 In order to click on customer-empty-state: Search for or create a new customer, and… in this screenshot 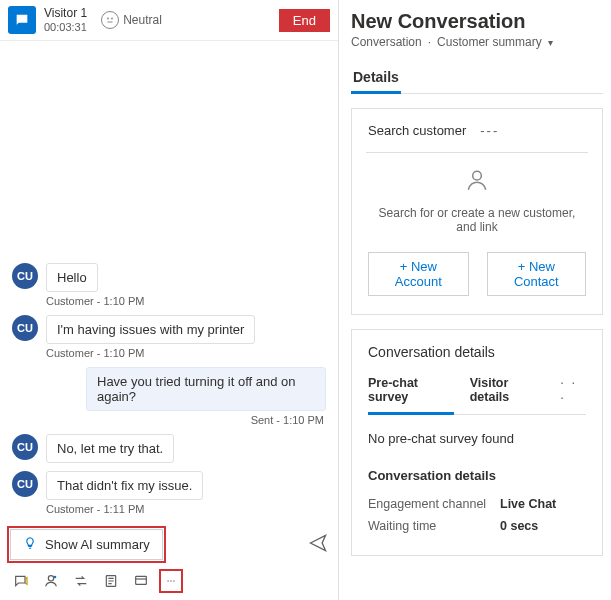, I will do `click(477, 196)`.